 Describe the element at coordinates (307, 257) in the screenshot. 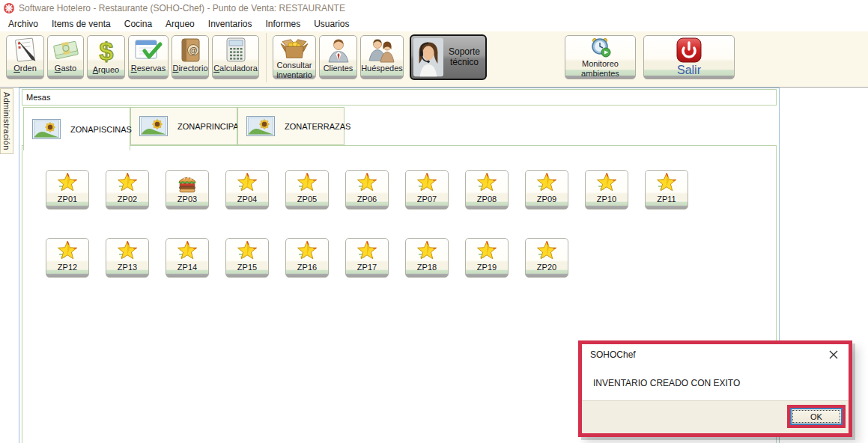

I see `table-button-ZP16: ZP16` at that location.